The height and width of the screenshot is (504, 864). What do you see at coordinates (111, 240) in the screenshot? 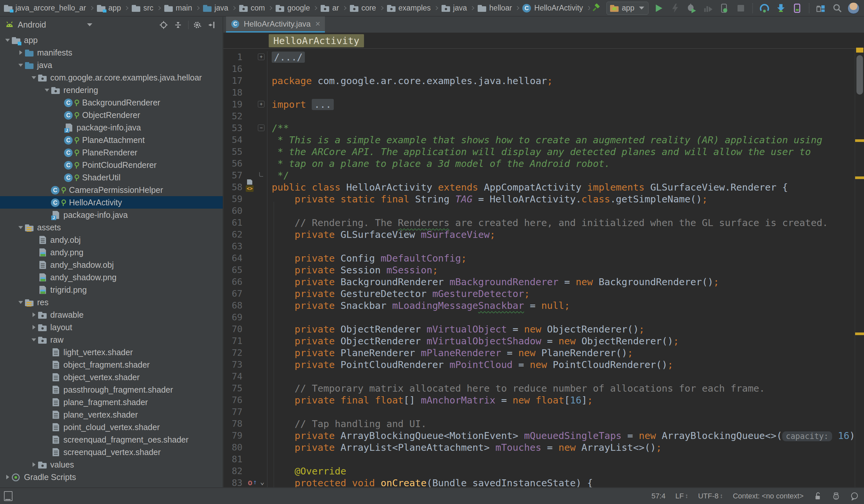
I see `tree-item-andy-obj: andy.obj` at bounding box center [111, 240].